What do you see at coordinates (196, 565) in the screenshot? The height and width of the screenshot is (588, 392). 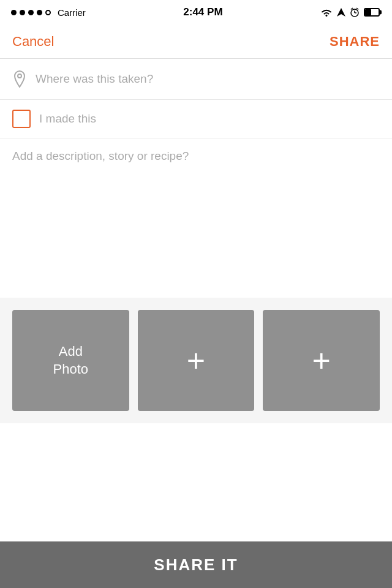 I see `share-it-label: SHARE IT` at bounding box center [196, 565].